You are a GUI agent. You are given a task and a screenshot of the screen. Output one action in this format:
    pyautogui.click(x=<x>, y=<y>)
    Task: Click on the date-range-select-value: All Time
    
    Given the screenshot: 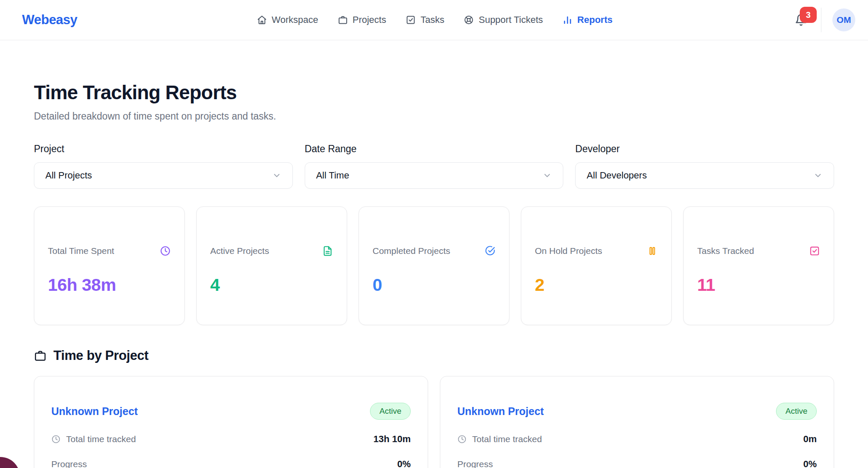 What is the action you would take?
    pyautogui.click(x=333, y=176)
    